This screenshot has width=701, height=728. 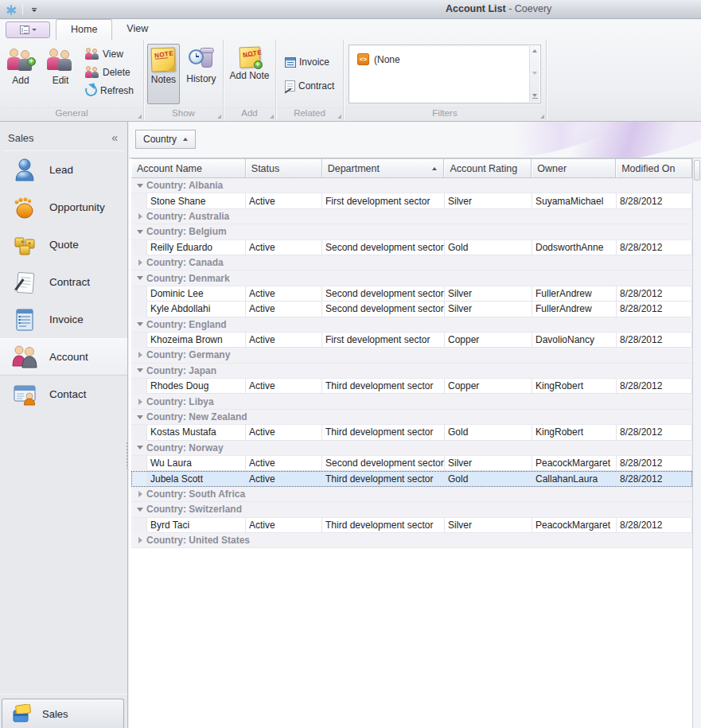 I want to click on table-cell: Khozeima Brown, so click(x=197, y=341).